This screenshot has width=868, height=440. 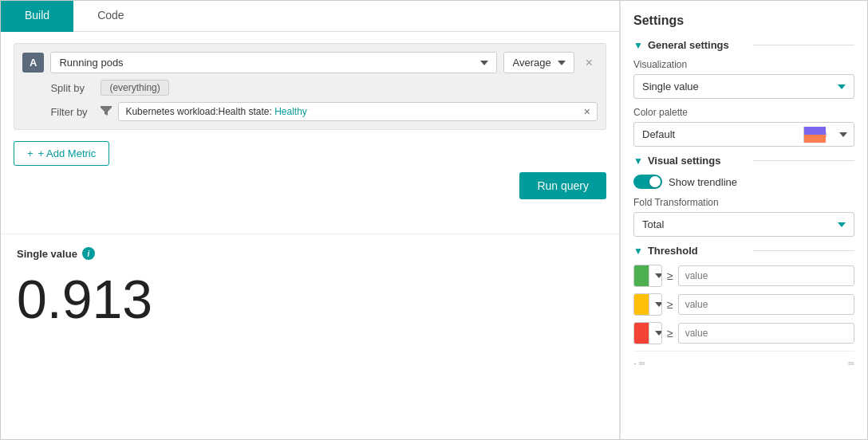 I want to click on color-palette-select: Default, so click(x=744, y=134).